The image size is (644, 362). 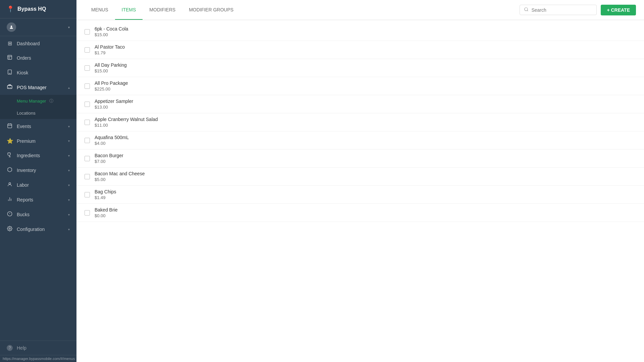 What do you see at coordinates (31, 229) in the screenshot?
I see `sidebar-item-label: Configuration` at bounding box center [31, 229].